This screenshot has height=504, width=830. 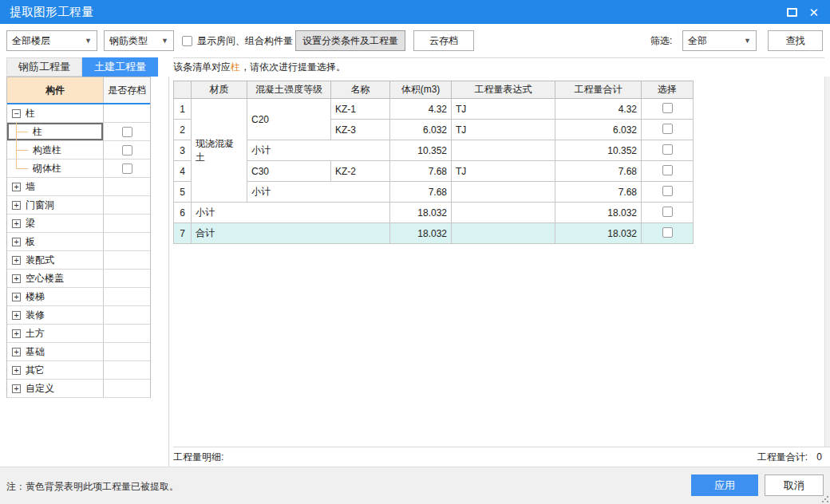 What do you see at coordinates (78, 113) in the screenshot?
I see `tree-item: −柱` at bounding box center [78, 113].